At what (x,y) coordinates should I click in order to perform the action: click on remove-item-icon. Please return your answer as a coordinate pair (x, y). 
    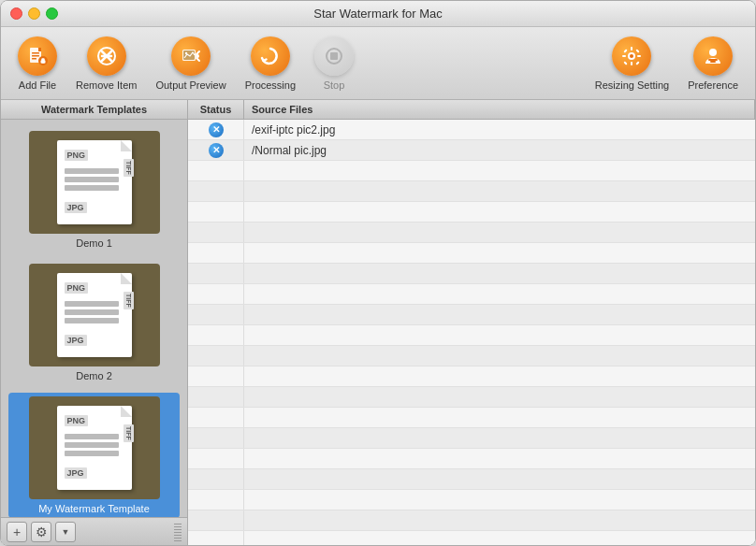
    Looking at the image, I should click on (107, 56).